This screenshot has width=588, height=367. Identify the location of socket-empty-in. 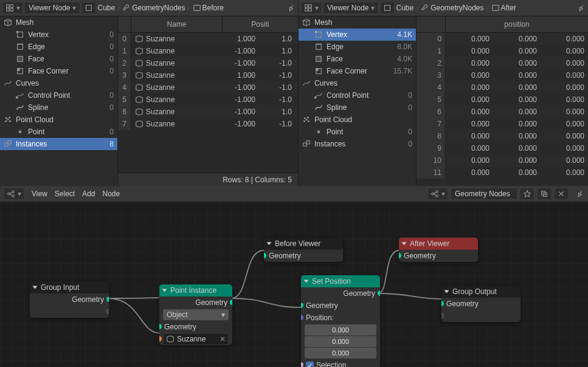
(481, 316).